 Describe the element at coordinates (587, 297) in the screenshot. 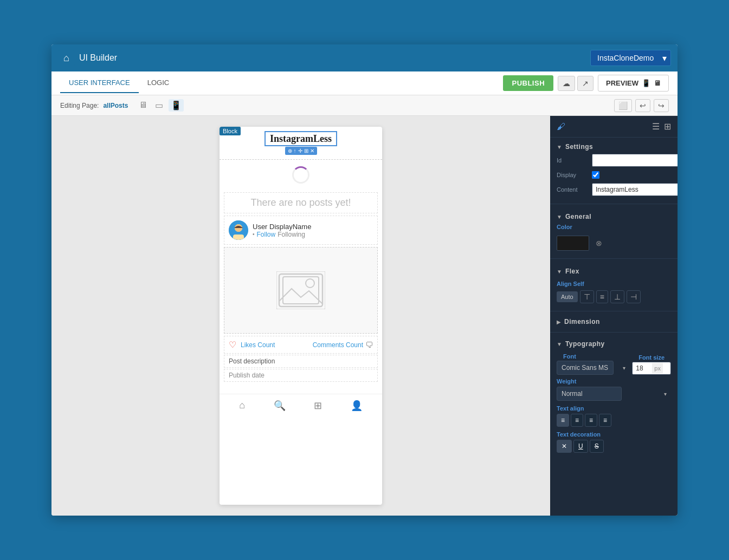

I see `align-top-btn: ⊤` at that location.